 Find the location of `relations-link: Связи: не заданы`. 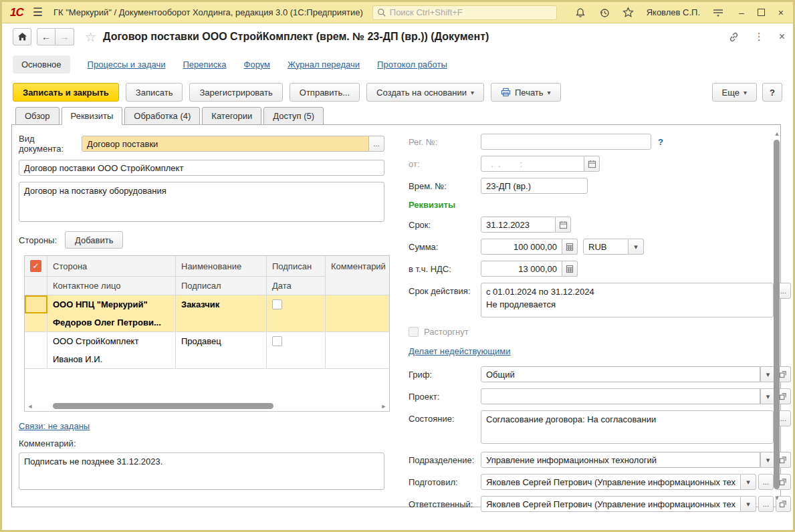

relations-link: Связи: не заданы is located at coordinates (54, 426).